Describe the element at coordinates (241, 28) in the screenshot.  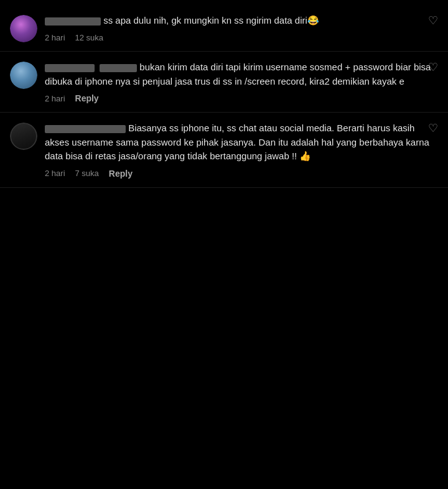
I see `comment-body: ss apa dulu nih, gk mungkin kn ss ngirim…` at that location.